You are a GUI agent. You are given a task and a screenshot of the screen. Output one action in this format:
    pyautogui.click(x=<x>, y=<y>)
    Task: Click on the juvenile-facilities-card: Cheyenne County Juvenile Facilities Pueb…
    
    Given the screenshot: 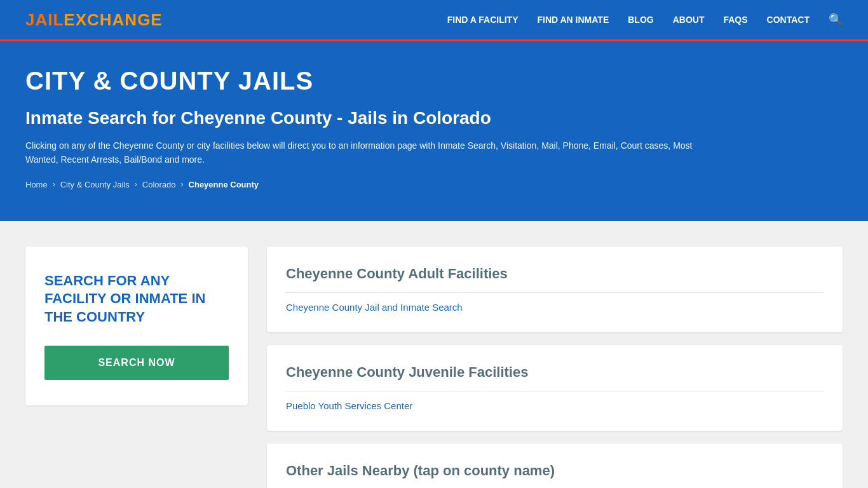 What is the action you would take?
    pyautogui.click(x=555, y=388)
    